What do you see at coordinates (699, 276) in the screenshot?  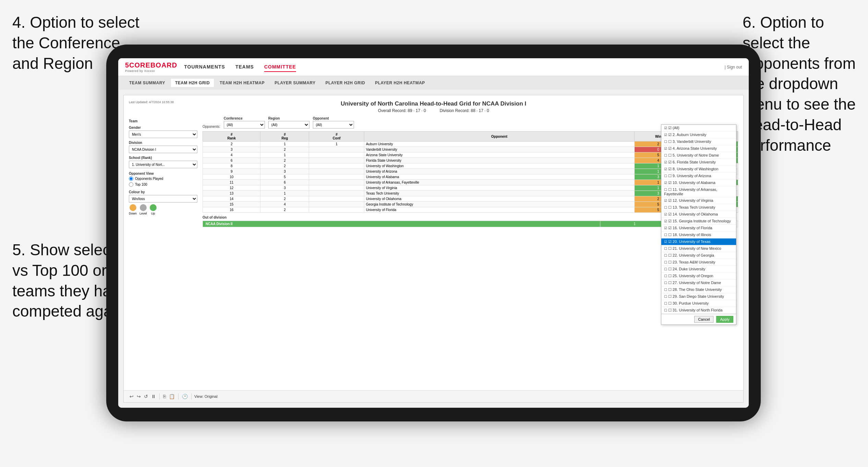 I see `dropdown-item: ☐ 25. University of Oregon` at bounding box center [699, 276].